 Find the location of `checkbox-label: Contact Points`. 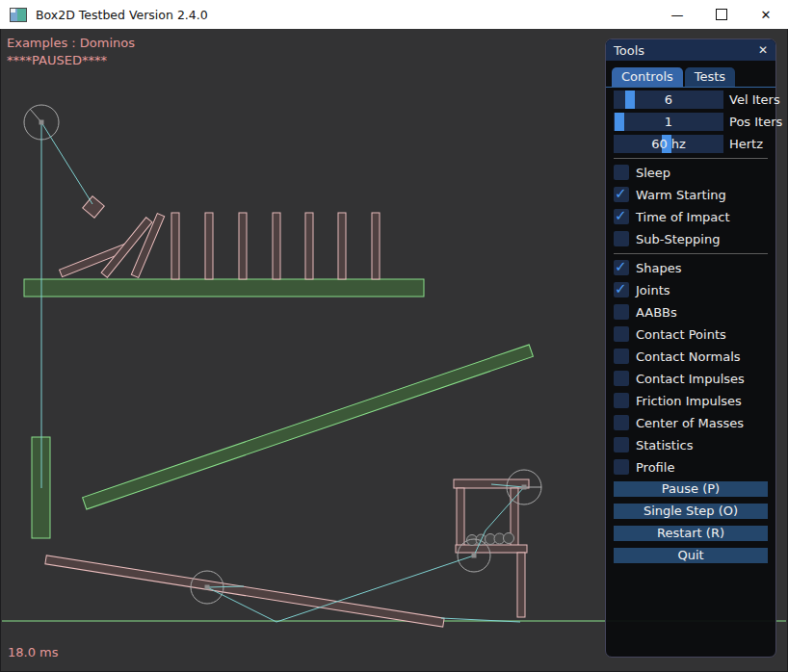

checkbox-label: Contact Points is located at coordinates (681, 335).